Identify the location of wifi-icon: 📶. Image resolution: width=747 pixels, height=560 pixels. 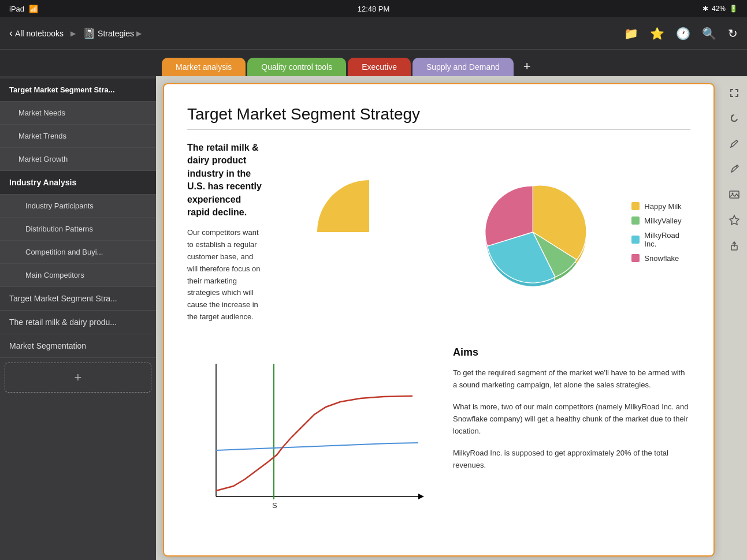
(34, 9).